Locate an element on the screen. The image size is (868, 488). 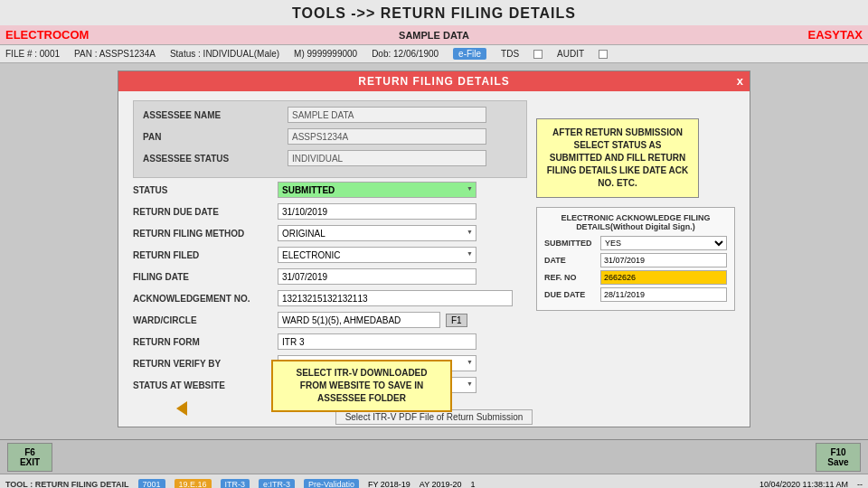
sample-data-label: SAMPLE DATA is located at coordinates (434, 35).